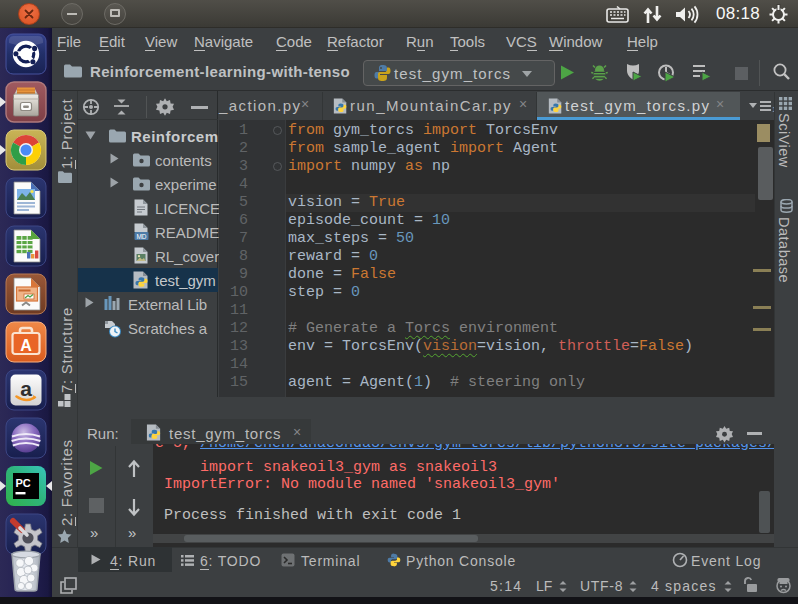 Image resolution: width=798 pixels, height=604 pixels. What do you see at coordinates (26, 346) in the screenshot?
I see `svg-text: A` at bounding box center [26, 346].